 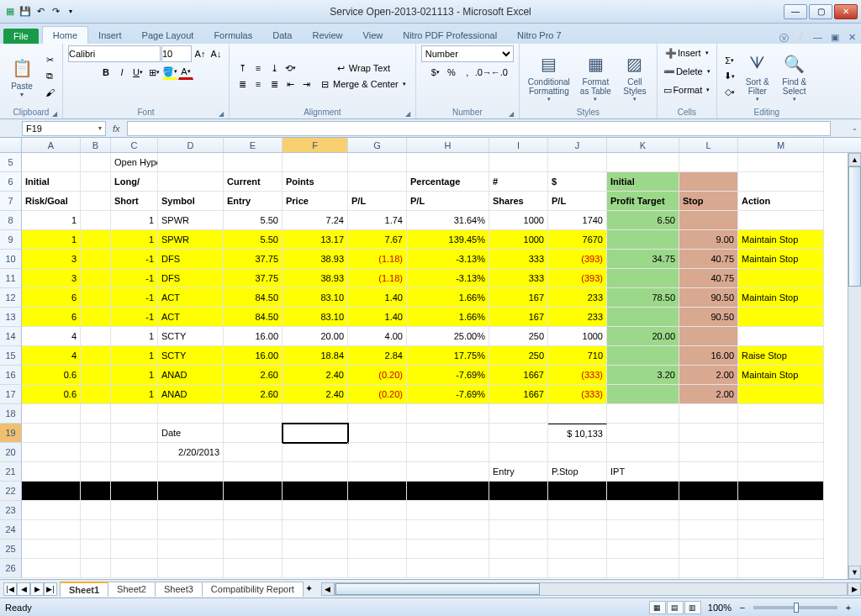 I want to click on cell: 139.45%, so click(x=448, y=240).